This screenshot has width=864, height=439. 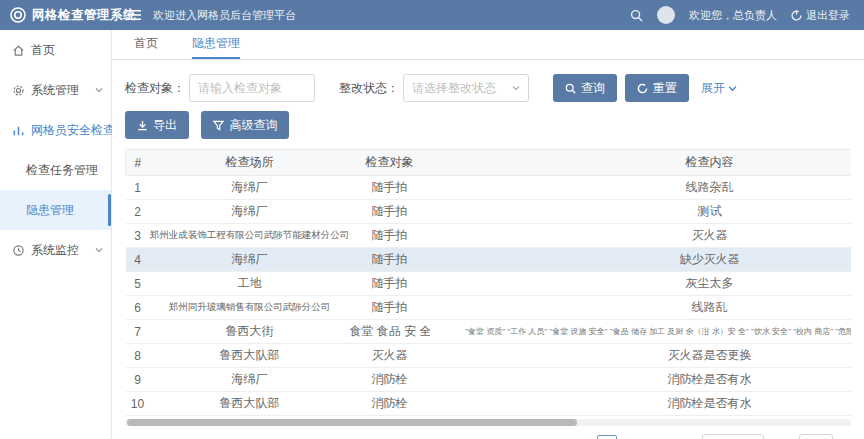 What do you see at coordinates (665, 88) in the screenshot?
I see `reset-button-label: 重置` at bounding box center [665, 88].